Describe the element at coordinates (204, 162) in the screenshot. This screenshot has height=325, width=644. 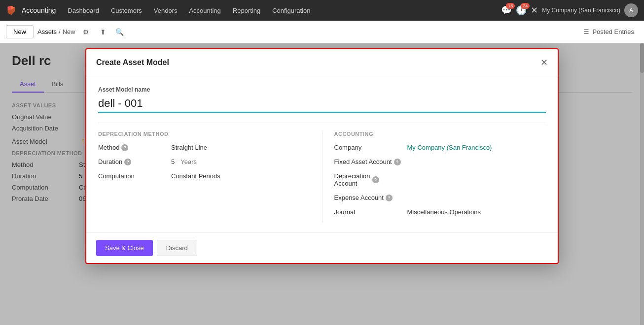
I see `modal-field-duration: Duration ? 5 Years` at that location.